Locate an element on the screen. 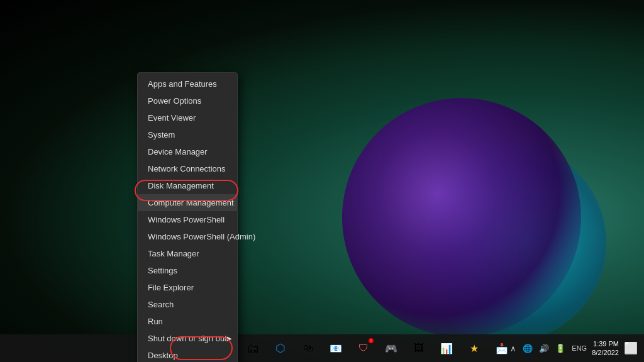  submenu-arrow-icon: ▶ is located at coordinates (230, 338).